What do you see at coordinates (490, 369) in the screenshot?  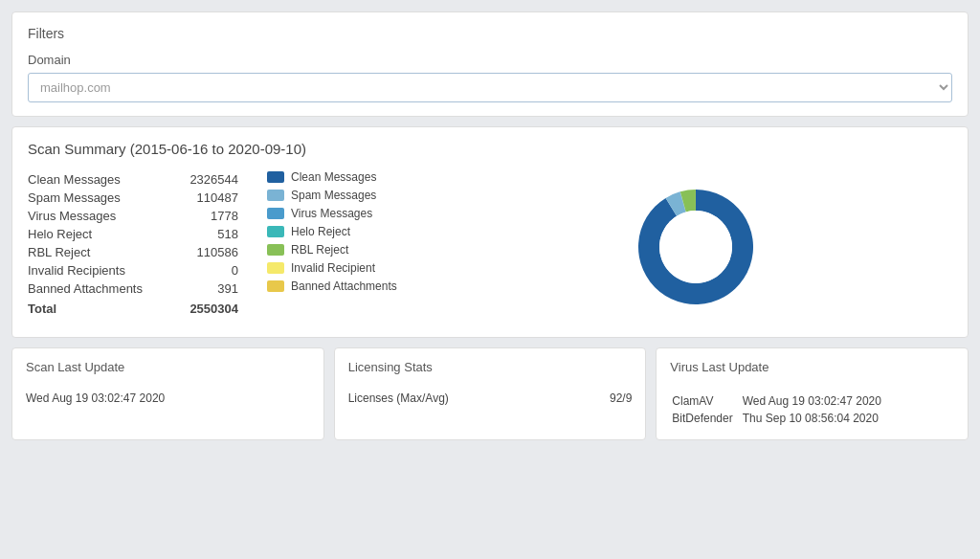 I see `licensing-stats-title: Licensing Stats` at bounding box center [490, 369].